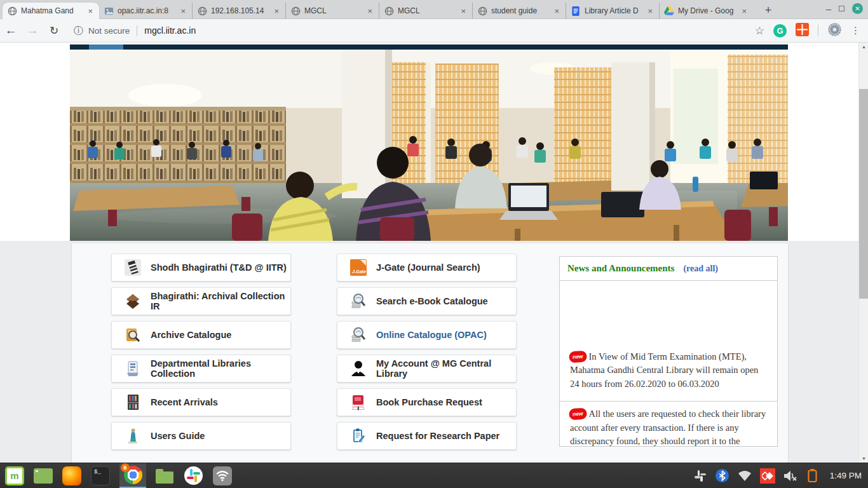 Image resolution: width=868 pixels, height=488 pixels. Describe the element at coordinates (184, 402) in the screenshot. I see `link-label: Recent Arrivals` at that location.